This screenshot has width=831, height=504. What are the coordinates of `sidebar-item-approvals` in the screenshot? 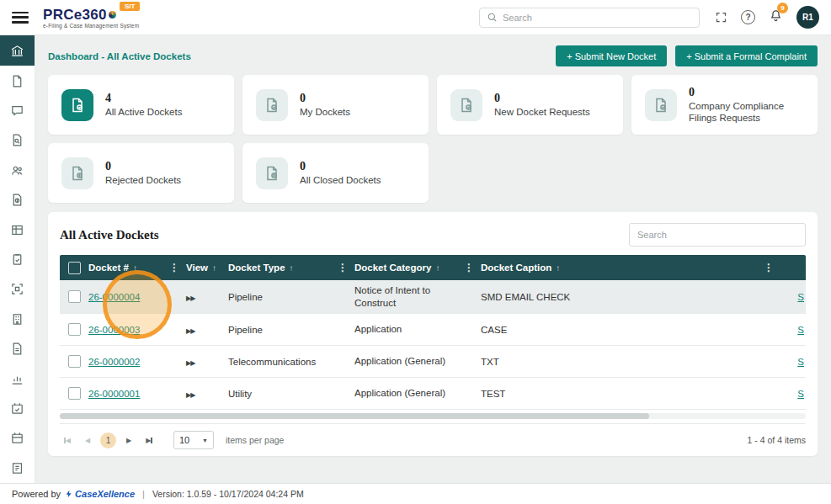 It's located at (17, 409).